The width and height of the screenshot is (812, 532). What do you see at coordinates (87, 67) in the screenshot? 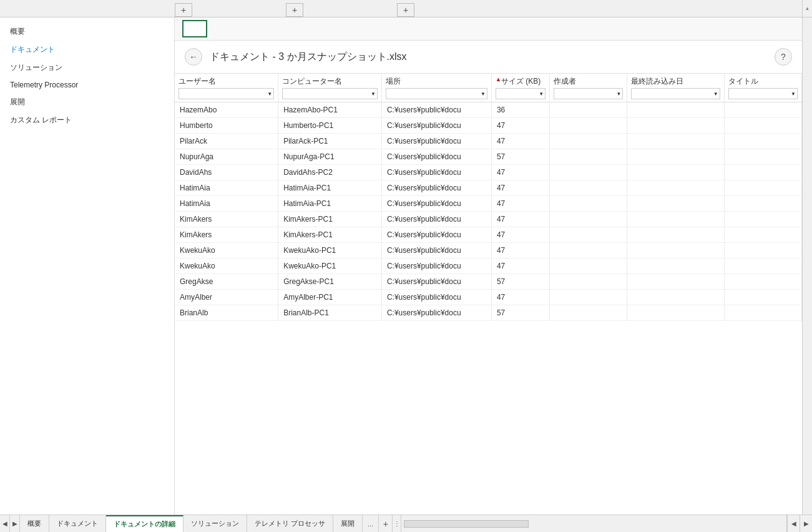
I see `sidebar-item-solutions: ソリューション` at bounding box center [87, 67].